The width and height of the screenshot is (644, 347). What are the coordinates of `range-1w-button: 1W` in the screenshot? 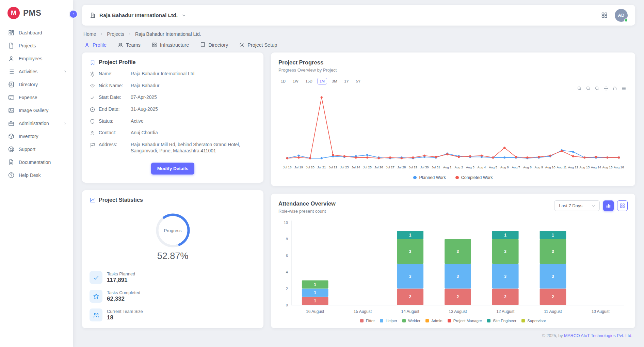 It's located at (295, 81).